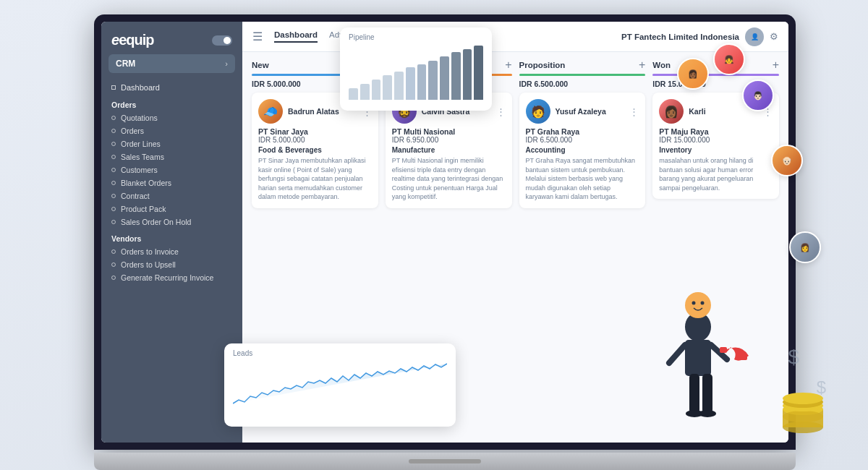  What do you see at coordinates (315, 150) in the screenshot?
I see `card-category-1: Food & Beverages` at bounding box center [315, 150].